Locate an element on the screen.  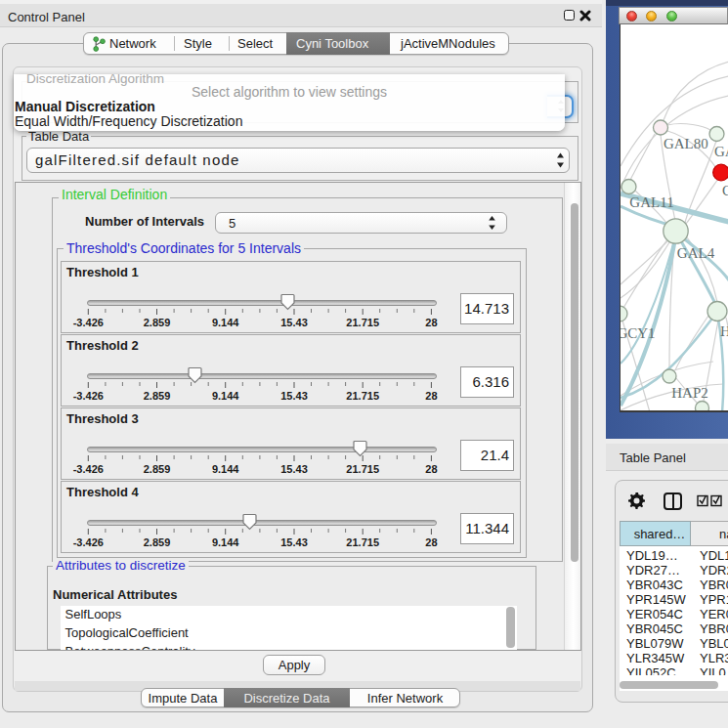
svg-text: GA is located at coordinates (721, 151).